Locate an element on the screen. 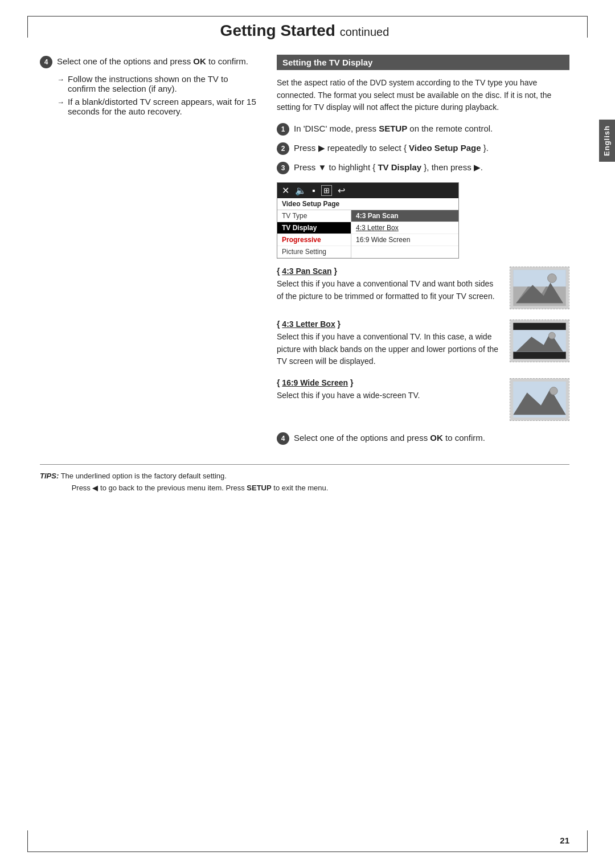 This screenshot has width=615, height=868. option-pan-scan: { 4:3 Pan Scan } Select this if you have… is located at coordinates (423, 288).